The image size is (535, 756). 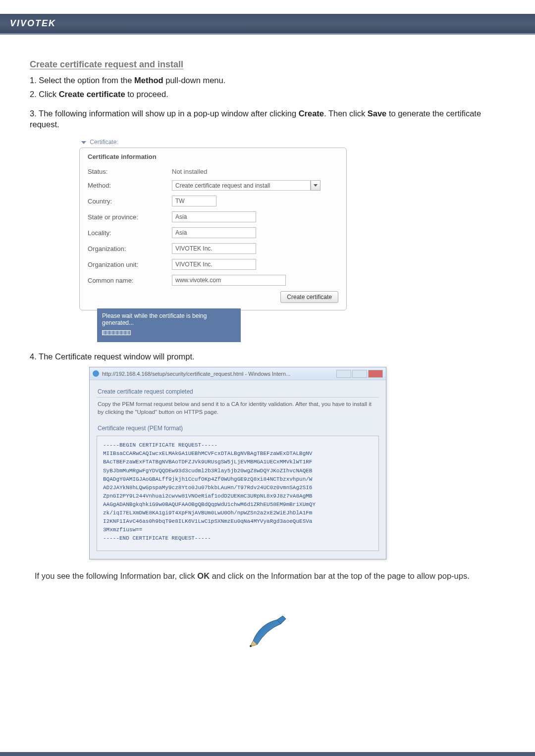 I want to click on step1-suffix: pull-down menu., so click(x=195, y=80).